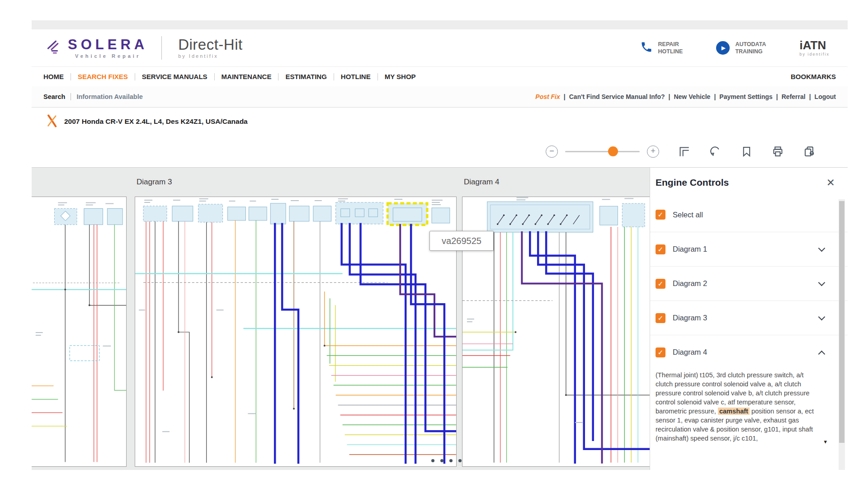 The width and height of the screenshot is (868, 488). Describe the element at coordinates (547, 97) in the screenshot. I see `post-fix-link: Post Fix` at that location.